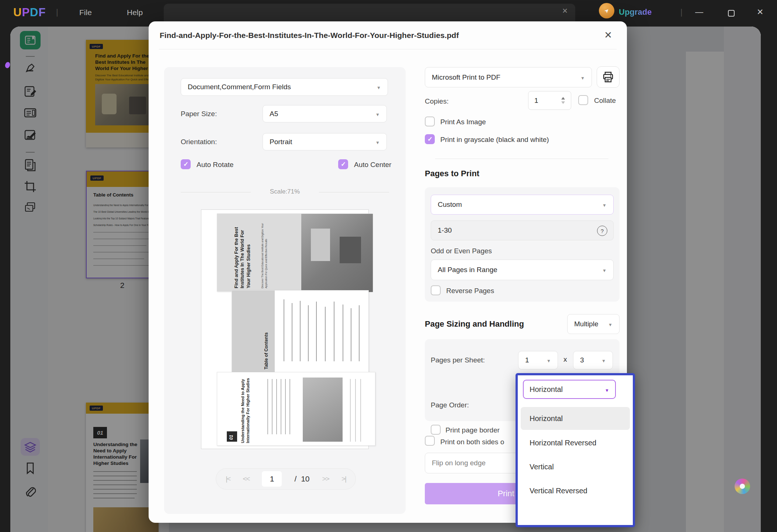  Describe the element at coordinates (344, 479) in the screenshot. I see `last-page-icon: >|` at that location.